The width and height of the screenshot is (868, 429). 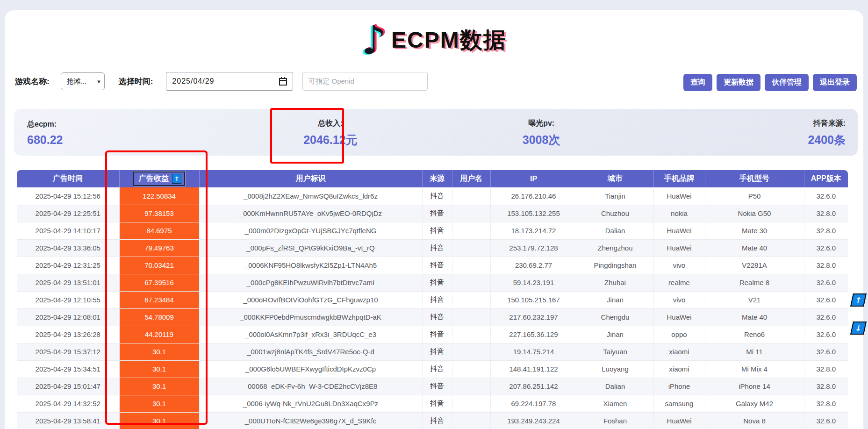 What do you see at coordinates (858, 300) in the screenshot?
I see `scroll-up-button: ↑` at bounding box center [858, 300].